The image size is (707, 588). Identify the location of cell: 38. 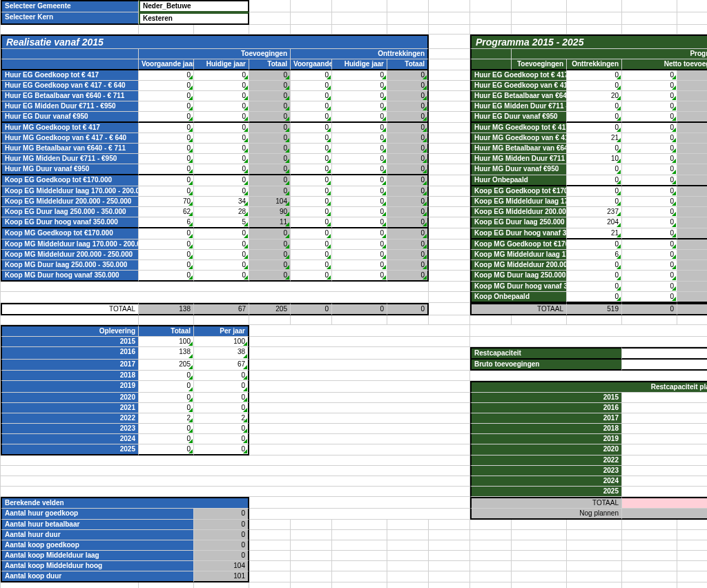
(222, 353).